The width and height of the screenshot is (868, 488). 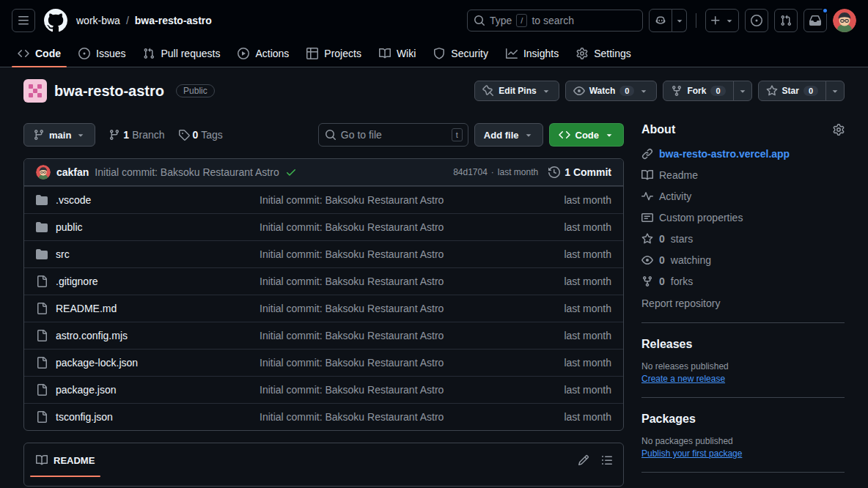 What do you see at coordinates (611, 91) in the screenshot?
I see `watch-button: Watch 0` at bounding box center [611, 91].